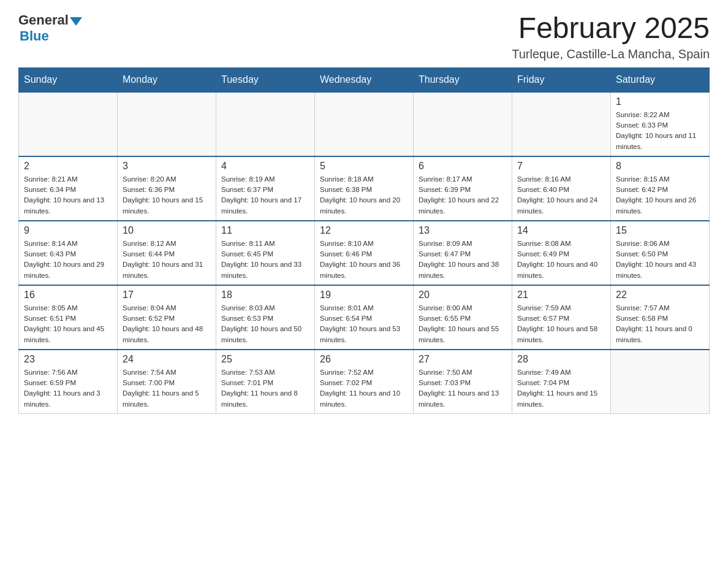  What do you see at coordinates (660, 295) in the screenshot?
I see `day-number: 22` at bounding box center [660, 295].